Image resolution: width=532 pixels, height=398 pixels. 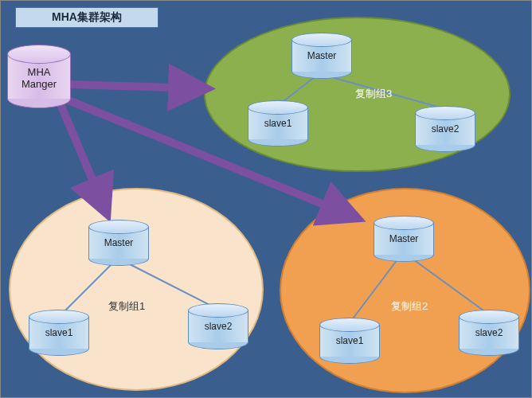 I want to click on group3-label: 复制组3, so click(x=374, y=94).